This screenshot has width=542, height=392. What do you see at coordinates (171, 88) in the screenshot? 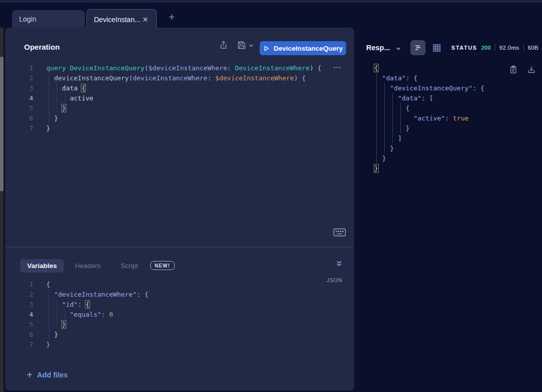
I see `code-line: 3 data {` at bounding box center [171, 88].